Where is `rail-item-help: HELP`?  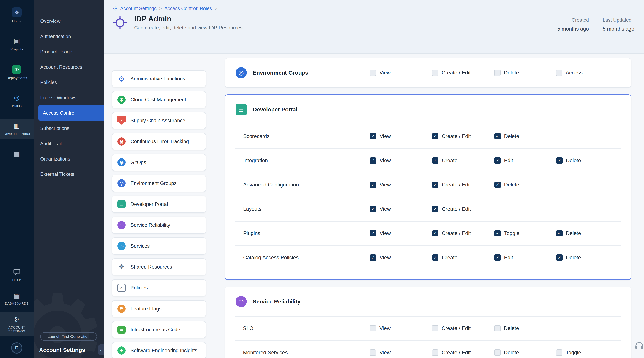
rail-item-help: HELP is located at coordinates (17, 275).